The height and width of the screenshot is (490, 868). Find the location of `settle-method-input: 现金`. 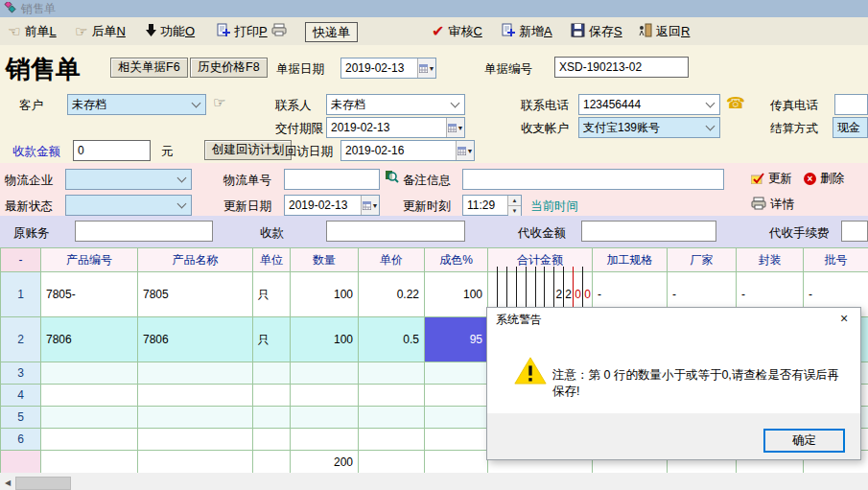

settle-method-input: 现金 is located at coordinates (850, 128).